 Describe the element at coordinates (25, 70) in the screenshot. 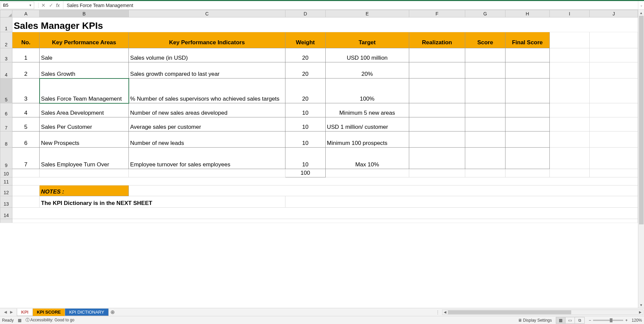

I see `cell-no: 2` at that location.